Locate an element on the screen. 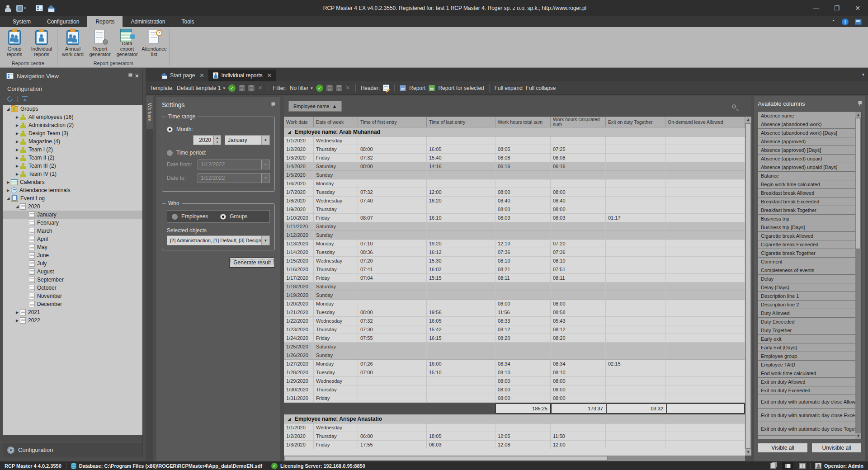 The image size is (868, 470). month-radio: Month: is located at coordinates (218, 129).